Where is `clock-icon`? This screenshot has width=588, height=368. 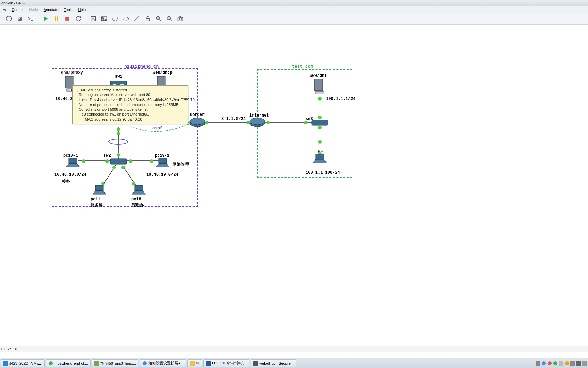
clock-icon is located at coordinates (9, 19).